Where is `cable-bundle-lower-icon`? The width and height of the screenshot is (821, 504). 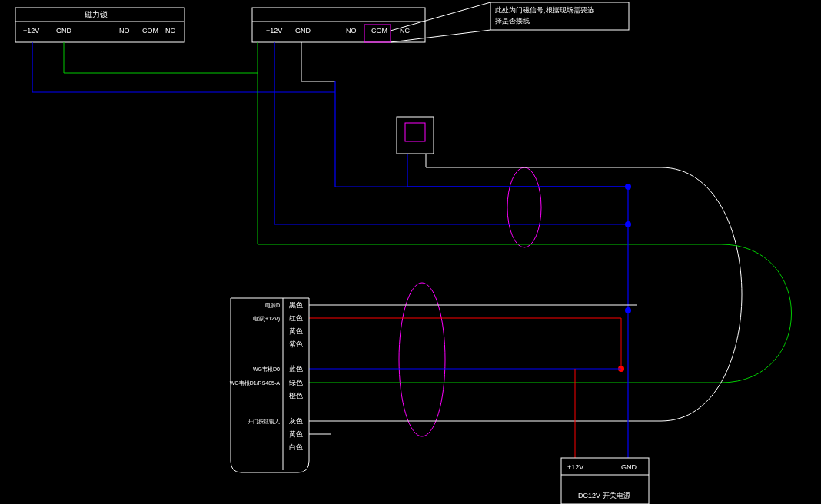 cable-bundle-lower-icon is located at coordinates (422, 360).